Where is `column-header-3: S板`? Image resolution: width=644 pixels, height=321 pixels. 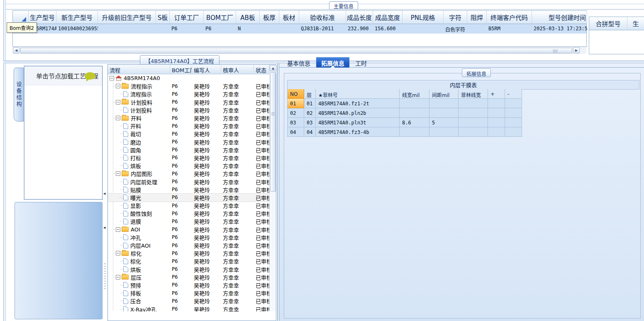 column-header-3: S板 is located at coordinates (163, 17).